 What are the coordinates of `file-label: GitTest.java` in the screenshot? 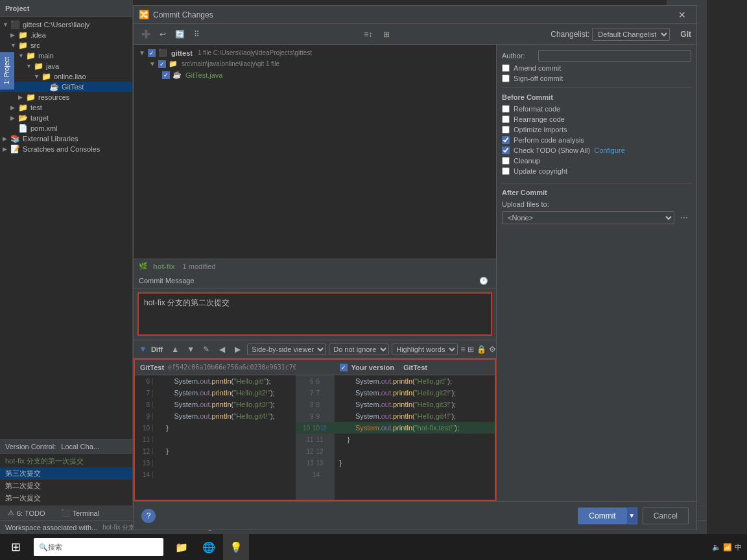 It's located at (204, 75).